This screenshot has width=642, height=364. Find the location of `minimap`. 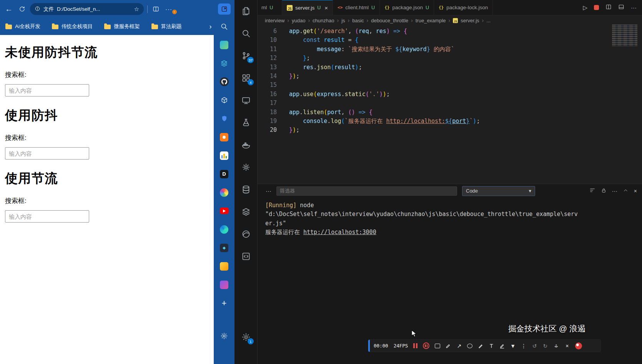

minimap is located at coordinates (625, 35).